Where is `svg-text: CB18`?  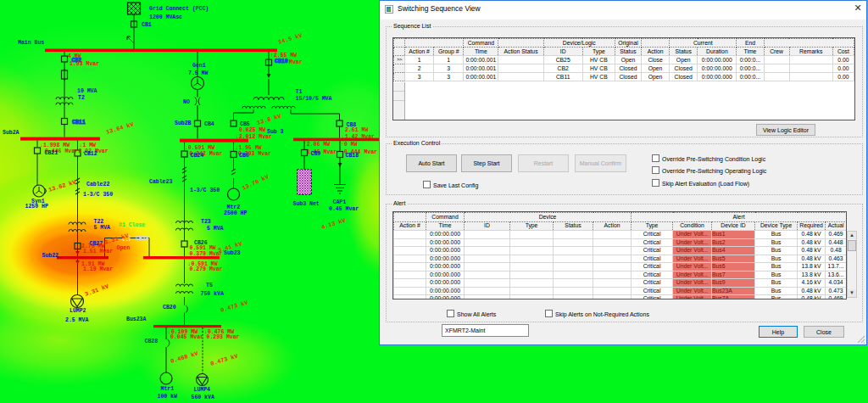 svg-text: CB18 is located at coordinates (353, 156).